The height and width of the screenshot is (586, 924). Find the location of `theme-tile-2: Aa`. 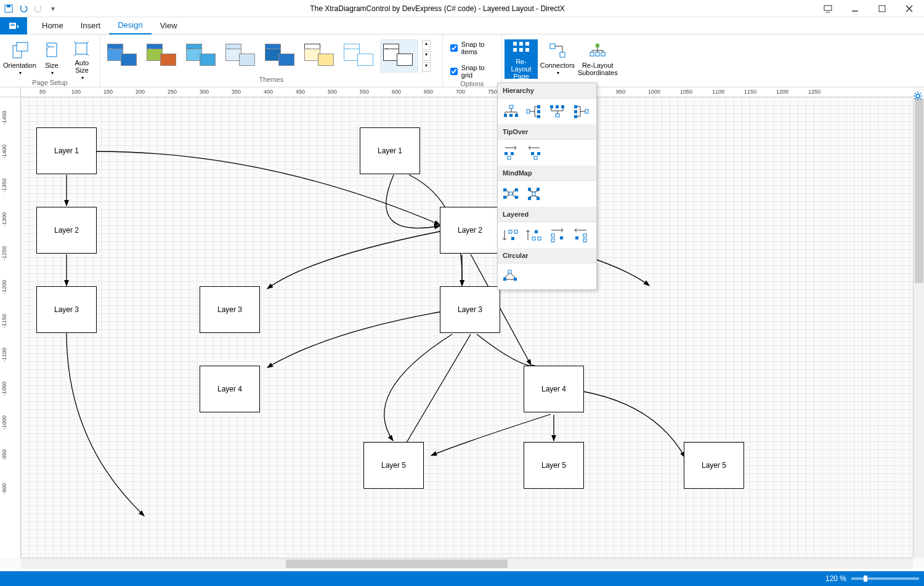

theme-tile-2: Aa is located at coordinates (163, 56).